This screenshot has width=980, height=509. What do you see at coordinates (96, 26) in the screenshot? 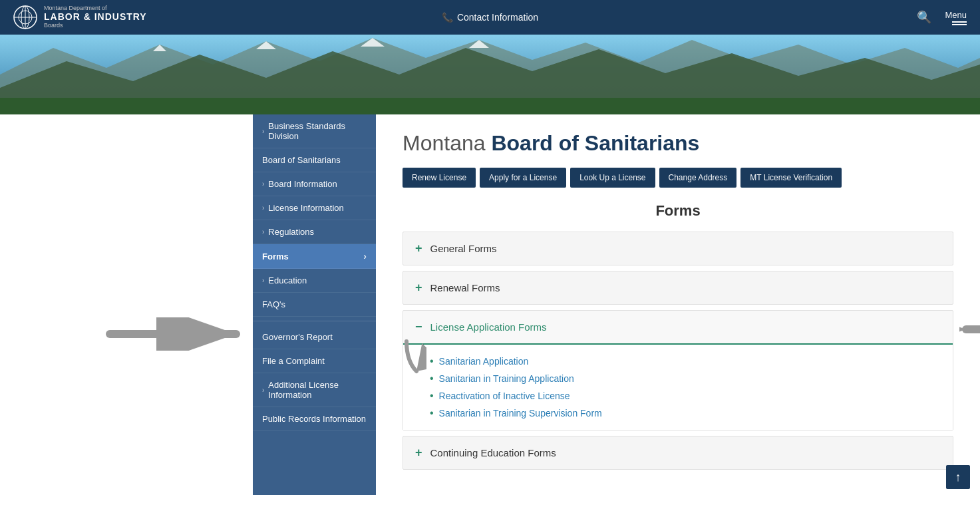
I see `logo-boards: Boards` at bounding box center [96, 26].